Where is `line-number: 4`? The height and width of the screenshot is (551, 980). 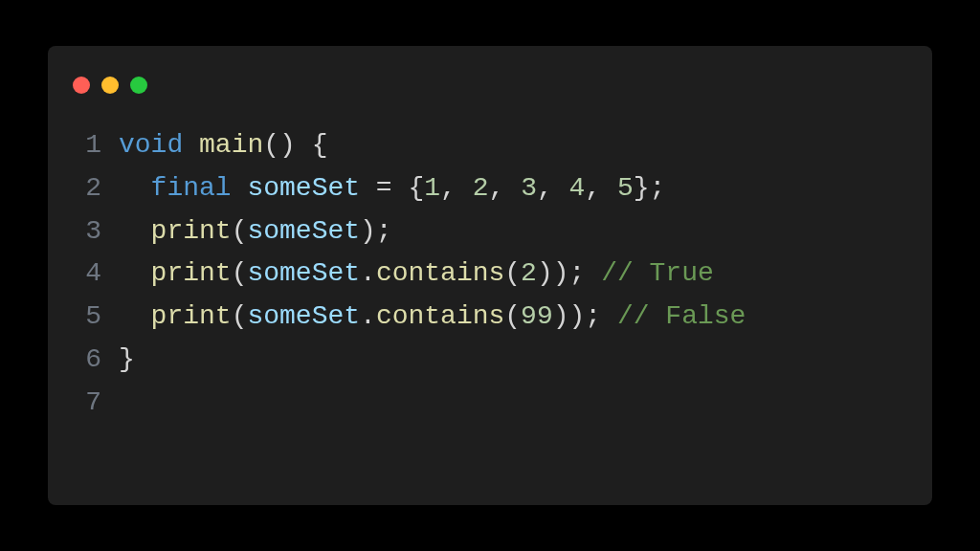
line-number: 4 is located at coordinates (83, 274).